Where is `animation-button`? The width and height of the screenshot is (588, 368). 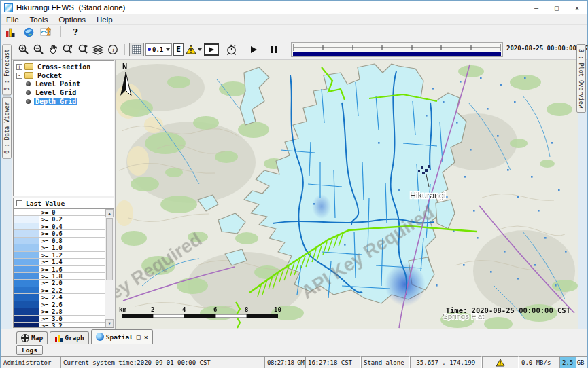
animation-button is located at coordinates (211, 50).